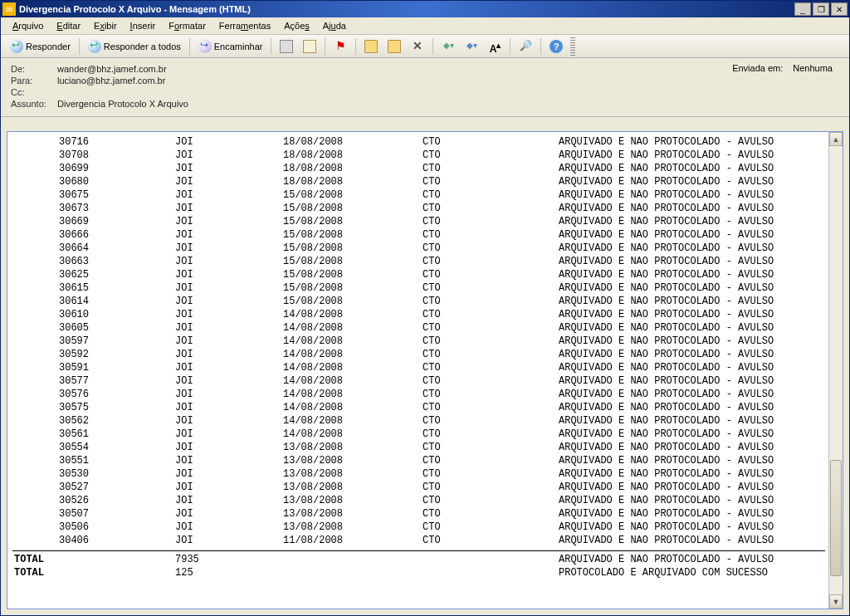 The height and width of the screenshot is (616, 850). I want to click on cell-date: 15/08/2008, so click(353, 222).